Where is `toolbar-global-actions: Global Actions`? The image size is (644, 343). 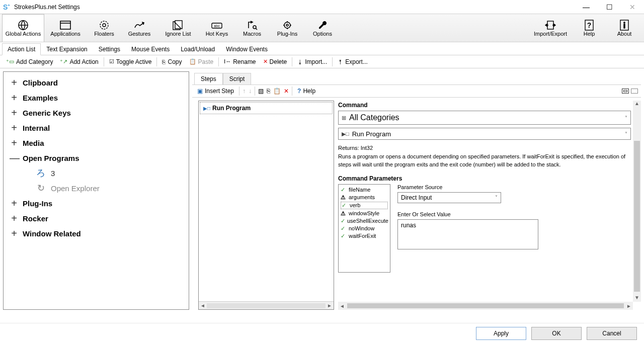 toolbar-global-actions: Global Actions is located at coordinates (23, 28).